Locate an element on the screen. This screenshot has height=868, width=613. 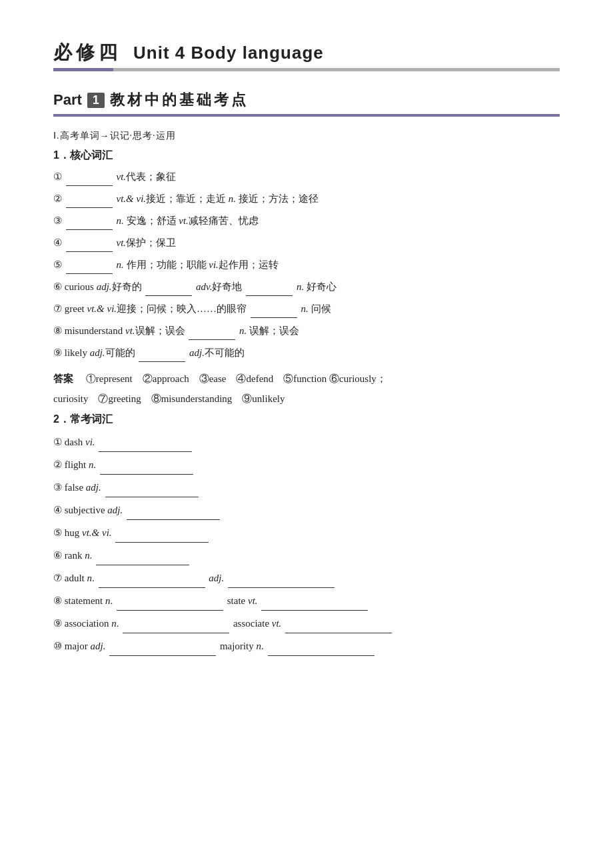
cv-blank-9a is located at coordinates (176, 633).